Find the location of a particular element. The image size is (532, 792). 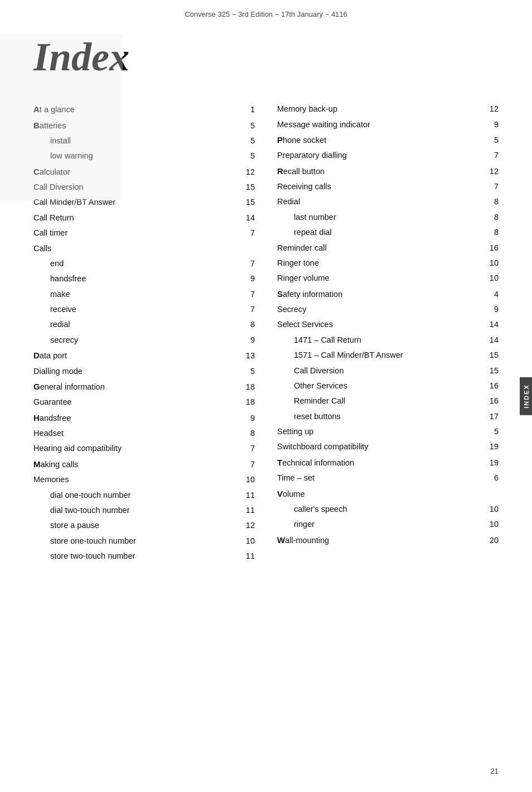

entry-label: Dialling mode is located at coordinates (58, 372).